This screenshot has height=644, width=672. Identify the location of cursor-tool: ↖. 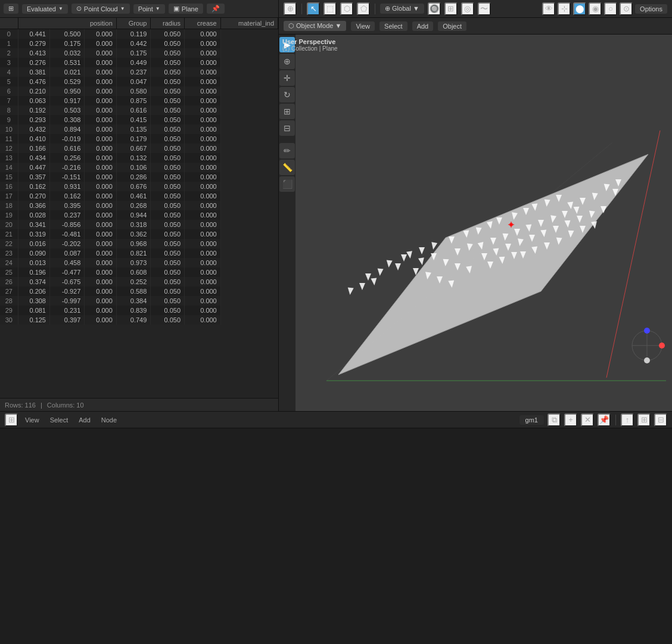
(313, 9).